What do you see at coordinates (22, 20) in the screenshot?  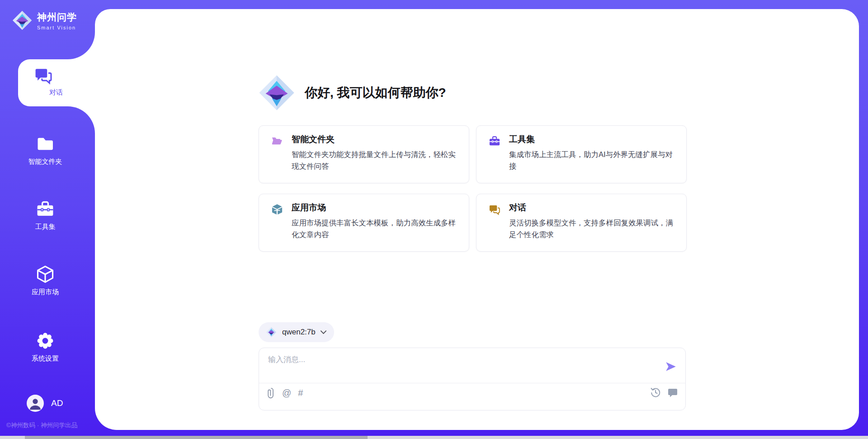 I see `brand-logo-icon` at bounding box center [22, 20].